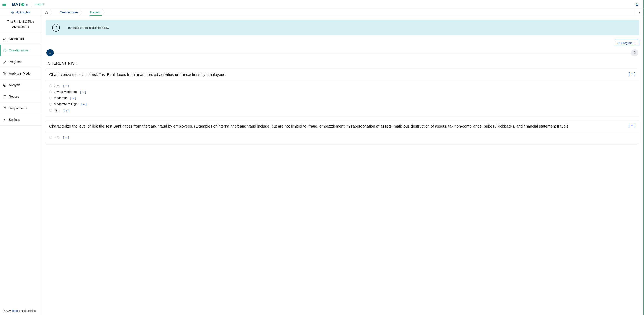 This screenshot has height=315, width=644. What do you see at coordinates (16, 62) in the screenshot?
I see `sidebar-item-label: Programs` at bounding box center [16, 62].